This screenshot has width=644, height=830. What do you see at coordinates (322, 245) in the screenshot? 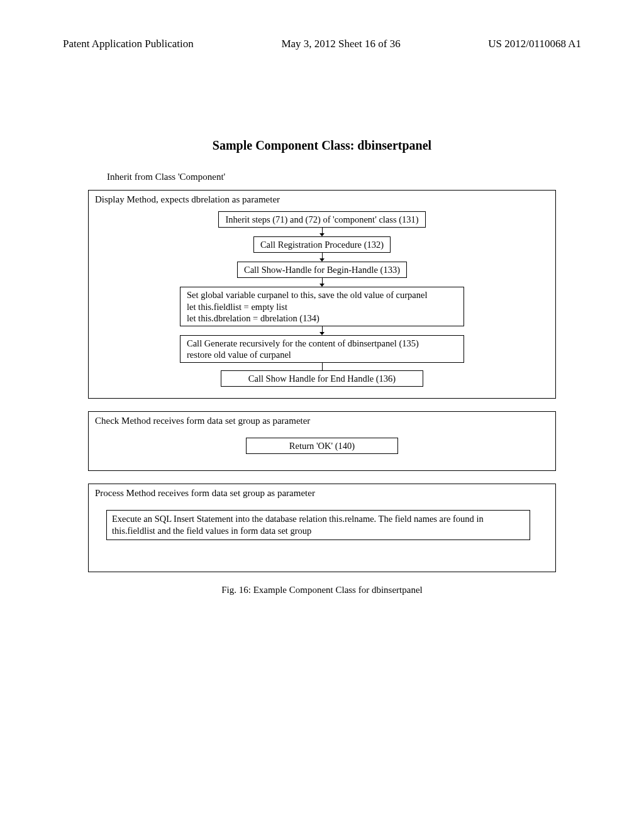
I see `step-132: Call Registration Procedure (132)` at bounding box center [322, 245].